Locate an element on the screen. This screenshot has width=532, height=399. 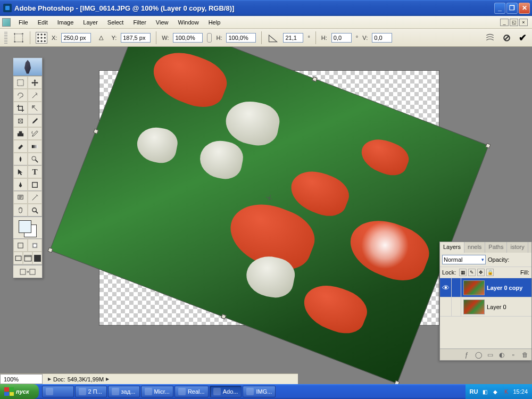
notes-tool is located at coordinates (20, 197).